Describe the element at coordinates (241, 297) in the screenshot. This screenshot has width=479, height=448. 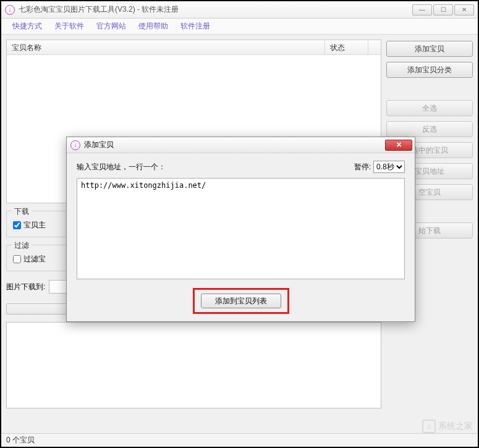
I see `dialog-button-row: 添加到宝贝列表` at that location.